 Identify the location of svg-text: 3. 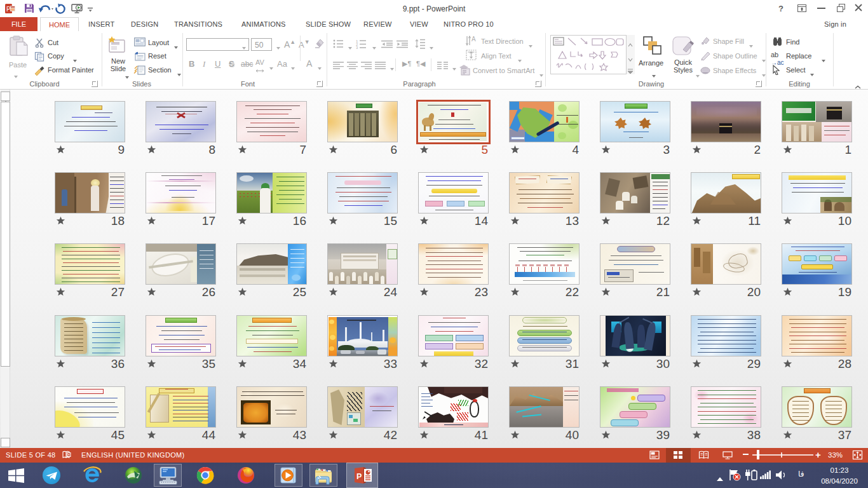
(357, 47).